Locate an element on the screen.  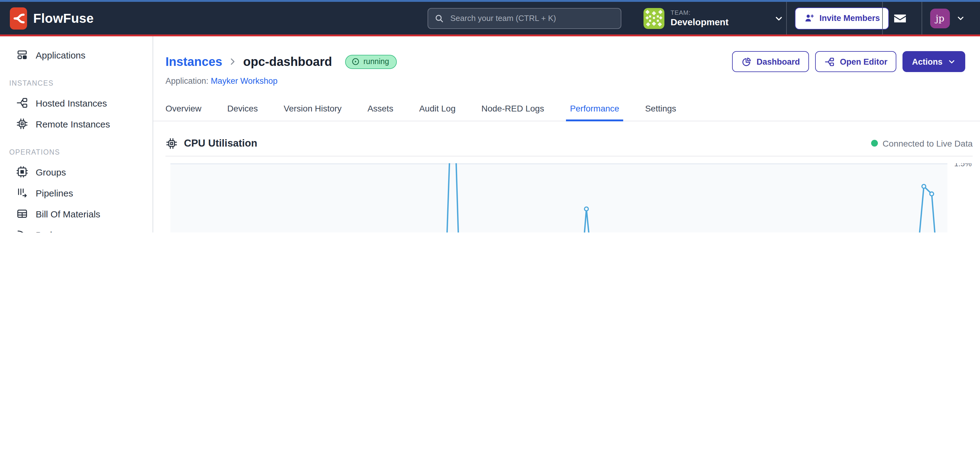
svg-text: 1.5% is located at coordinates (963, 165).